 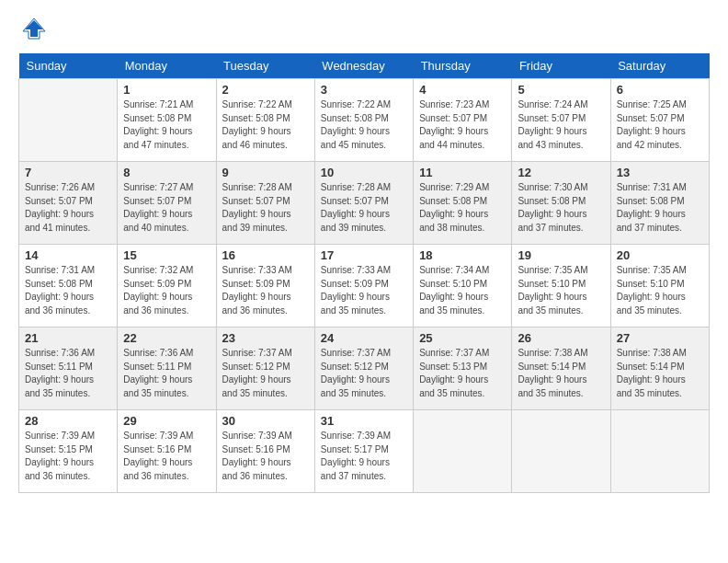 What do you see at coordinates (266, 173) in the screenshot?
I see `day-number: 9` at bounding box center [266, 173].